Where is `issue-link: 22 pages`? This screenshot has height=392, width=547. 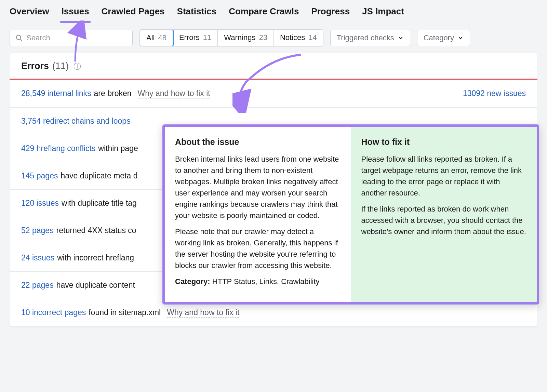
issue-link: 22 pages is located at coordinates (38, 285).